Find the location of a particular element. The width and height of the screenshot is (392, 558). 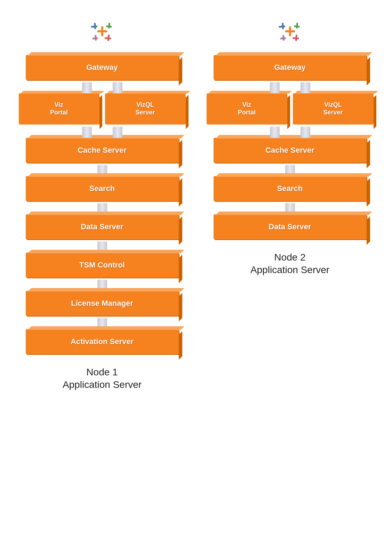

node1-data-server-face: Data Server is located at coordinates (102, 227).